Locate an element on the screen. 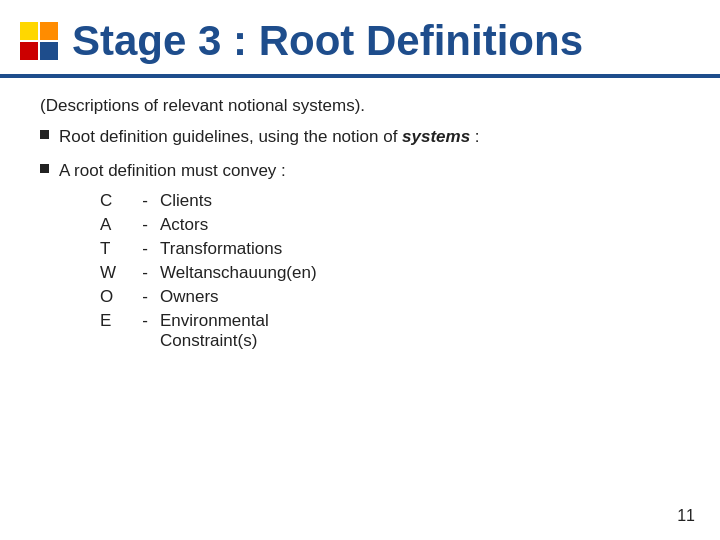 The image size is (720, 540). block-red is located at coordinates (29, 51).